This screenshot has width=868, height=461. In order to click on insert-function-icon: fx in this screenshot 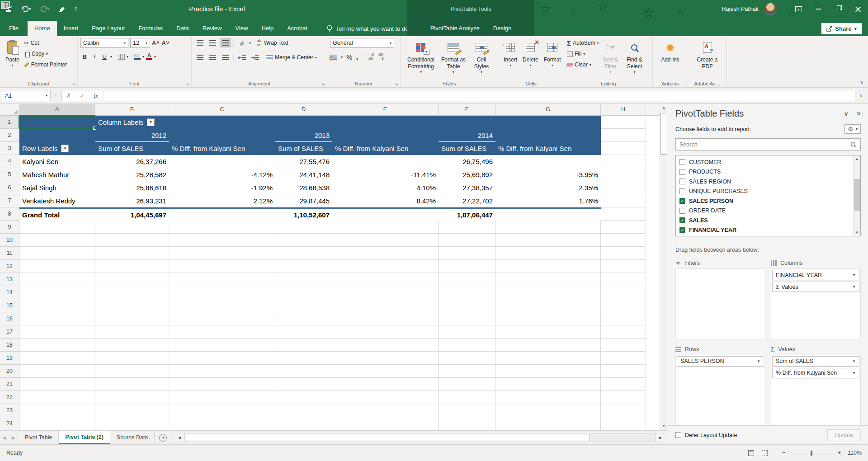, I will do `click(96, 96)`.